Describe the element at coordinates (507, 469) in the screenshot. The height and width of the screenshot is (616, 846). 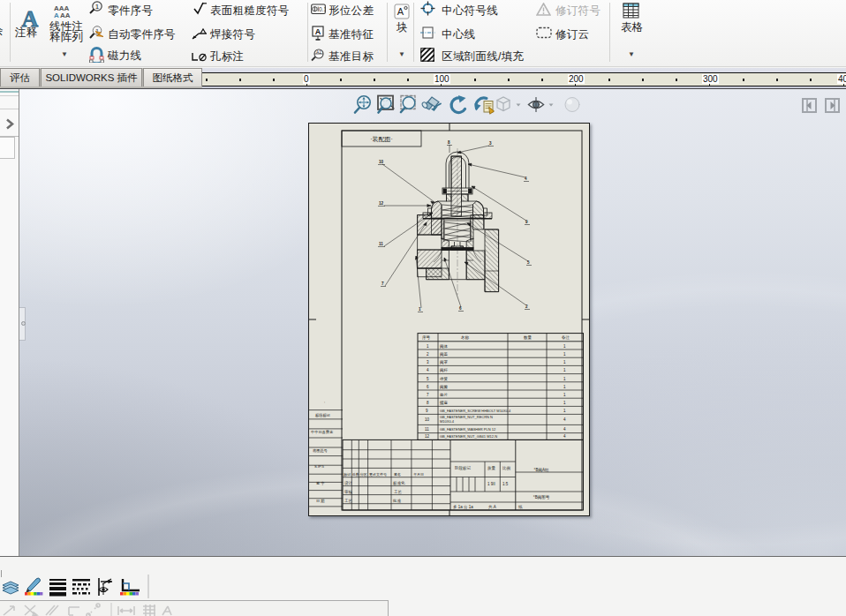
I see `svg-text: 比例` at that location.